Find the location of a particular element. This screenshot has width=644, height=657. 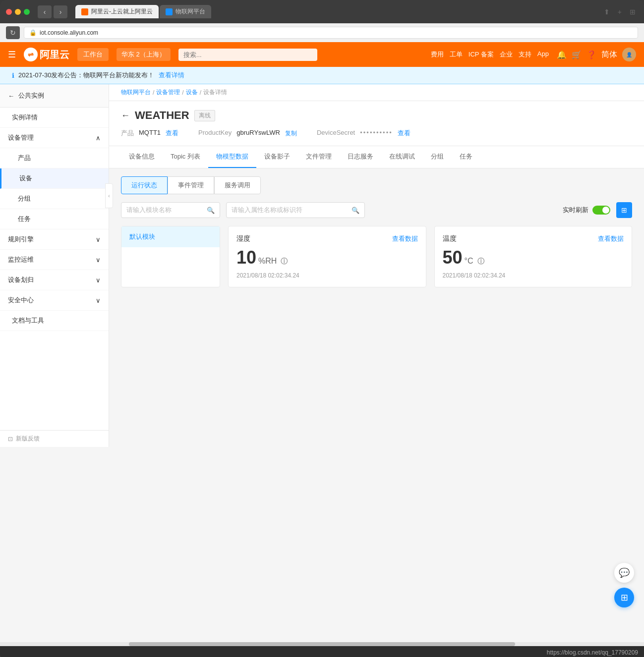

module-item-default: 默认模块 is located at coordinates (171, 237).